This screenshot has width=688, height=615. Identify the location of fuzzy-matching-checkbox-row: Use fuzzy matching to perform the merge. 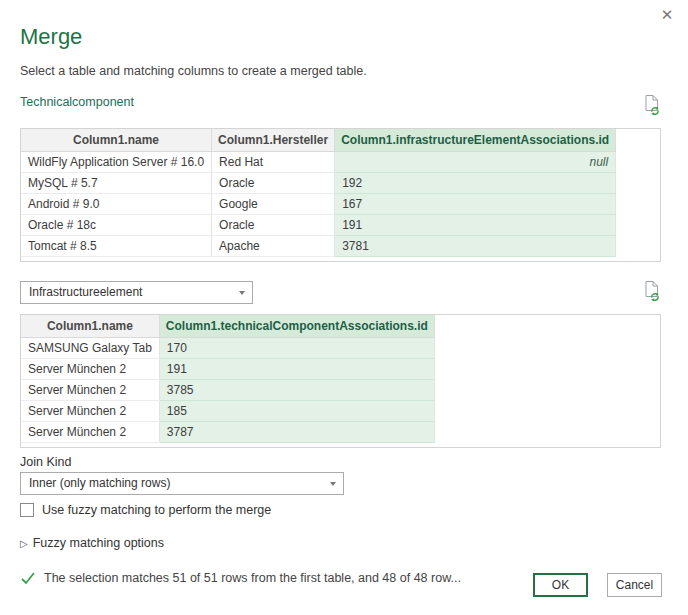
(146, 510).